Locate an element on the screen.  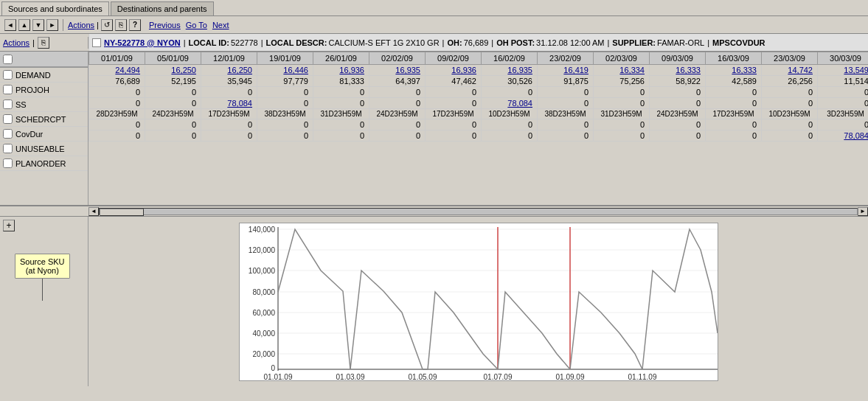
nav-previous: Previous is located at coordinates (165, 25).